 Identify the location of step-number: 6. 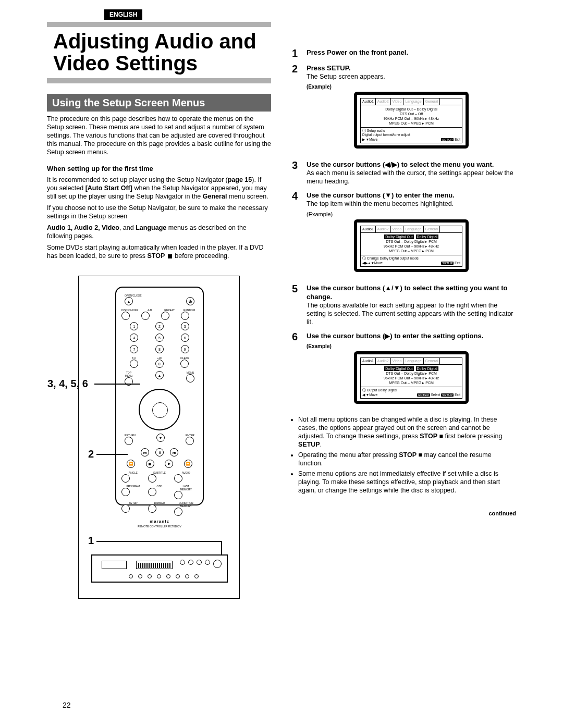
(297, 371).